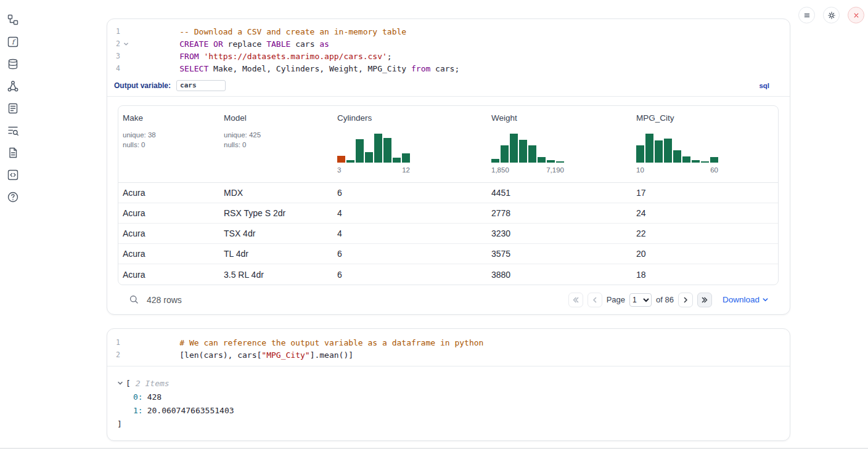  Describe the element at coordinates (686, 300) in the screenshot. I see `chevron-right-icon` at that location.